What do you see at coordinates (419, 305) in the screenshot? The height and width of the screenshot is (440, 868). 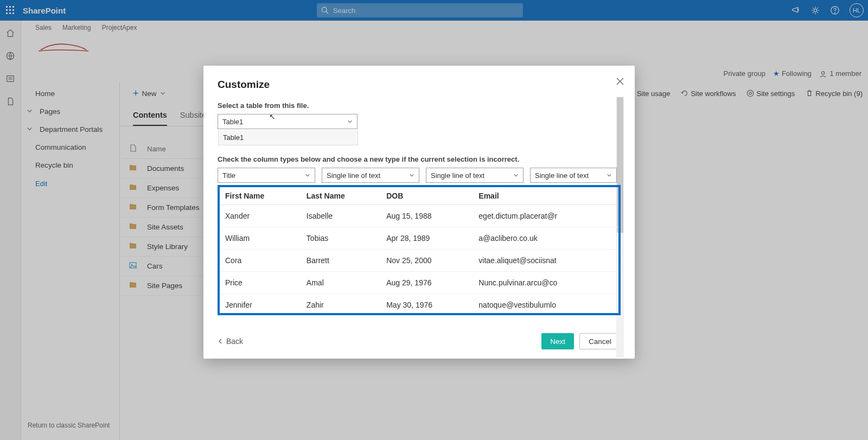 I see `grid-row: JenniferZahirMay 30, 1976natoque@vestibu…` at bounding box center [419, 305].